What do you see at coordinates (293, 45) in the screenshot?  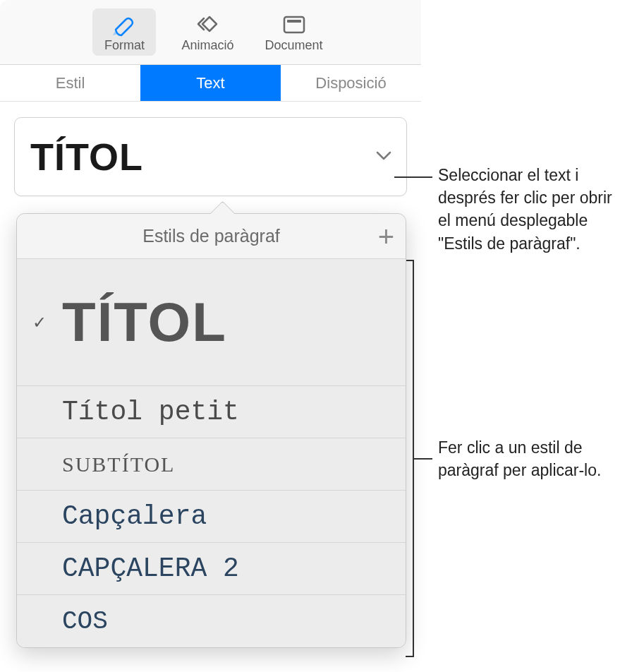 I see `toolbar-document-label: Document` at bounding box center [293, 45].